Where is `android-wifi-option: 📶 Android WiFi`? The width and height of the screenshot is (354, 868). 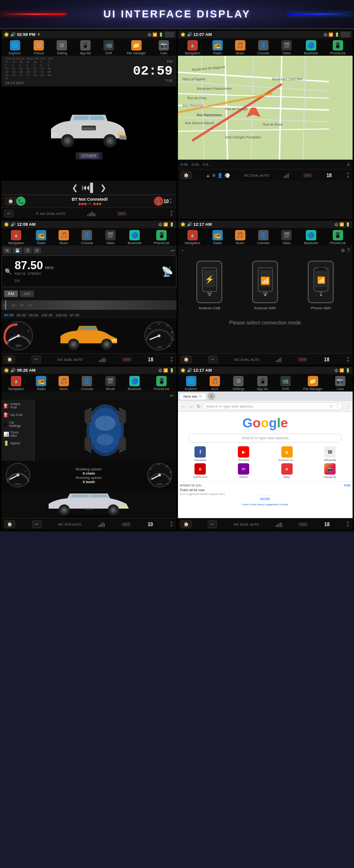 android-wifi-option: 📶 Android WiFi is located at coordinates (265, 285).